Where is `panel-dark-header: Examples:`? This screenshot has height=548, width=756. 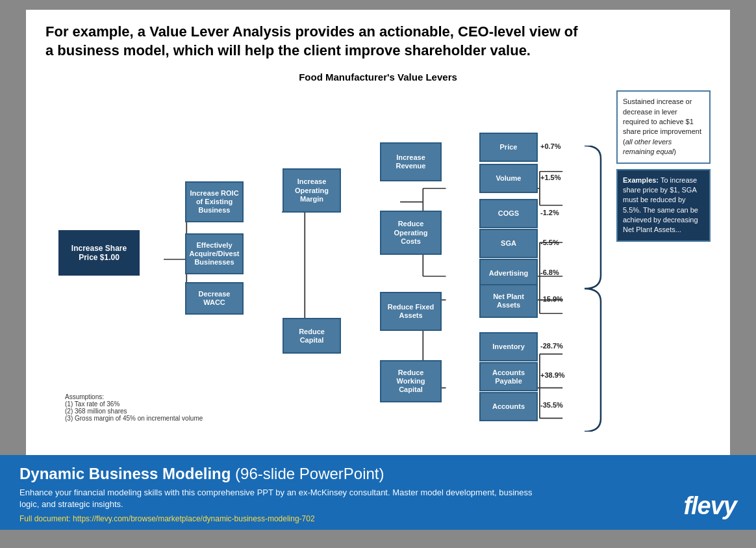
panel-dark-header: Examples: is located at coordinates (640, 180).